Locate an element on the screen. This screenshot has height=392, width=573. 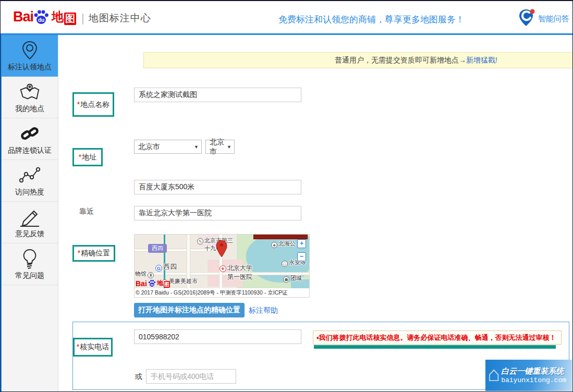
alt-phone-input is located at coordinates (191, 376).